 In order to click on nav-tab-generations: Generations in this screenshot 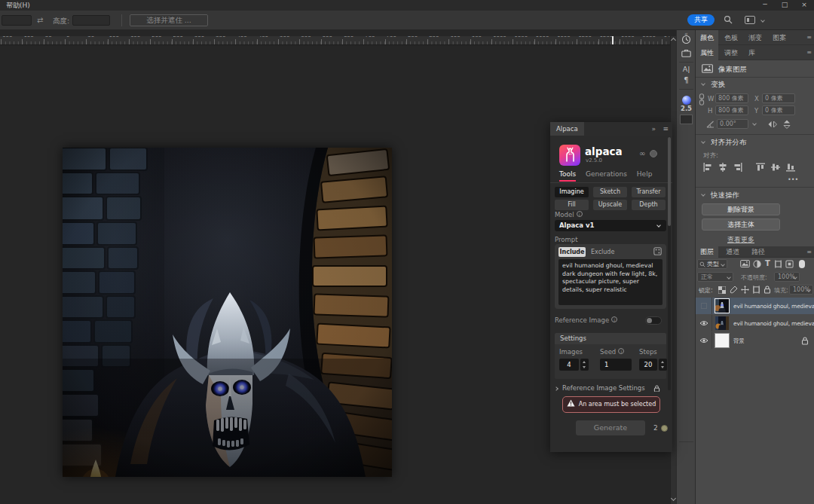, I will do `click(606, 174)`.